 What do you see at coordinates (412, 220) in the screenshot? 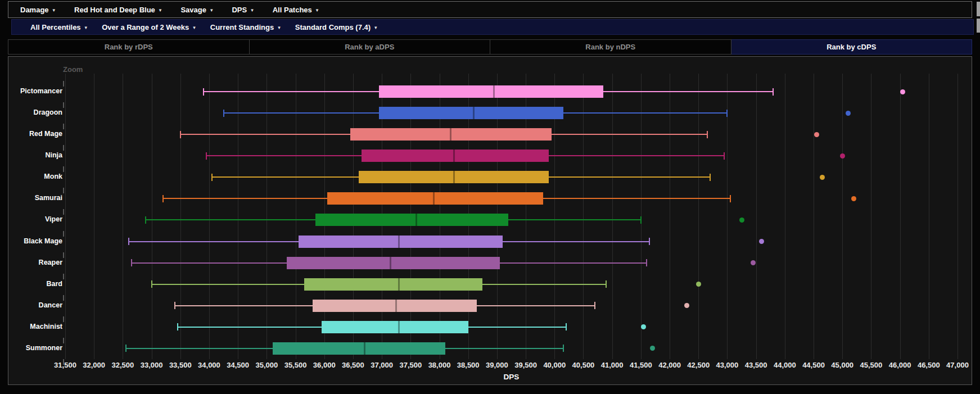
I see `box-viper` at bounding box center [412, 220].